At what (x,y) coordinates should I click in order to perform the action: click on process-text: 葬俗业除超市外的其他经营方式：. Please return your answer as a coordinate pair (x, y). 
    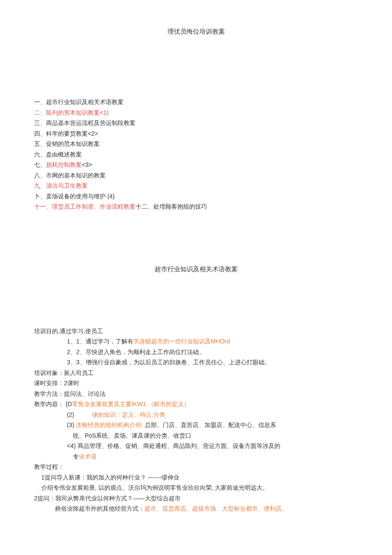
    Looking at the image, I should click on (100, 509).